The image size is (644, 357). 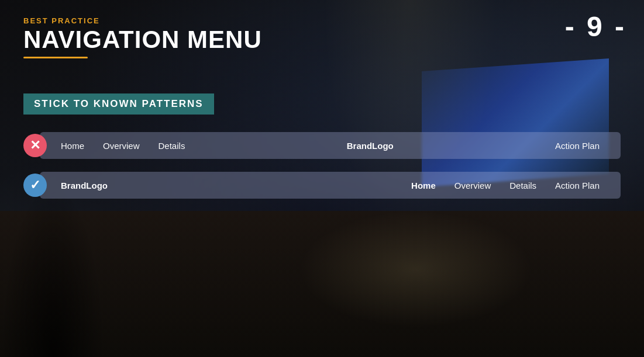 I want to click on wrong-example: ✕ Home Overview Details BrandLogo Action…, so click(x=322, y=145).